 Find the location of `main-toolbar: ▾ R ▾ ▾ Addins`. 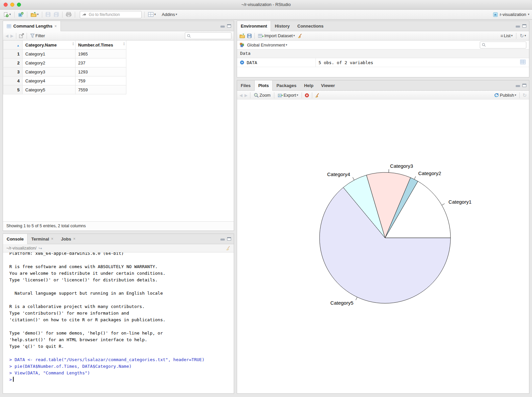

main-toolbar: ▾ R ▾ ▾ Addins is located at coordinates (266, 15).